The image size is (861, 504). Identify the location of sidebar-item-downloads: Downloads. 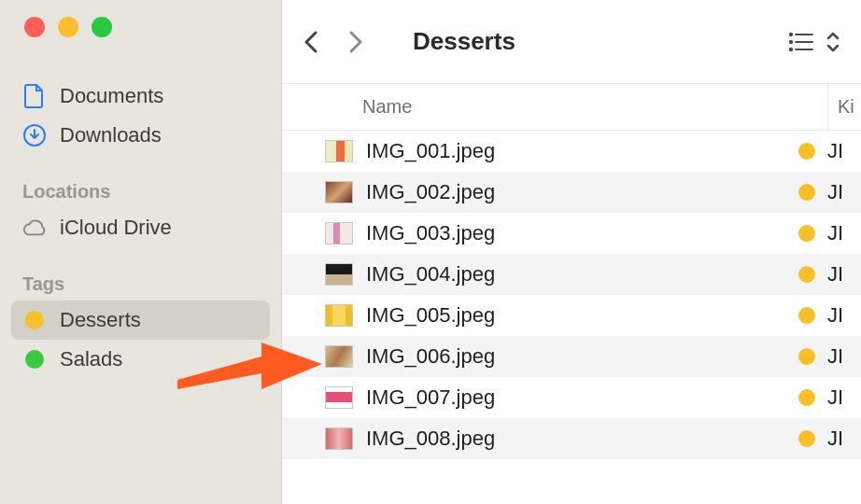
(140, 135).